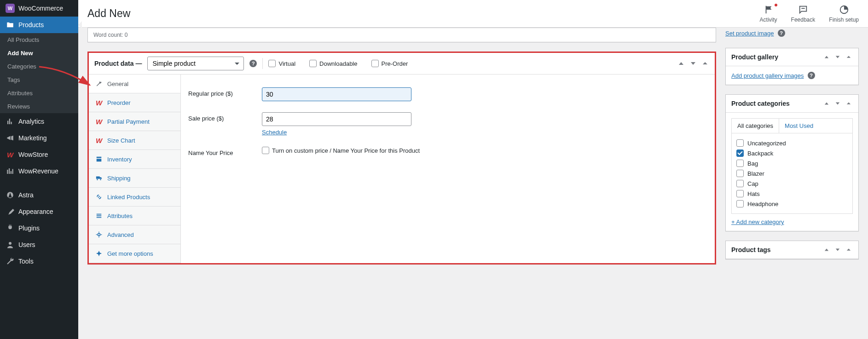 This screenshot has height=339, width=868. I want to click on preorder-checkbox: Pre-Order, so click(390, 63).